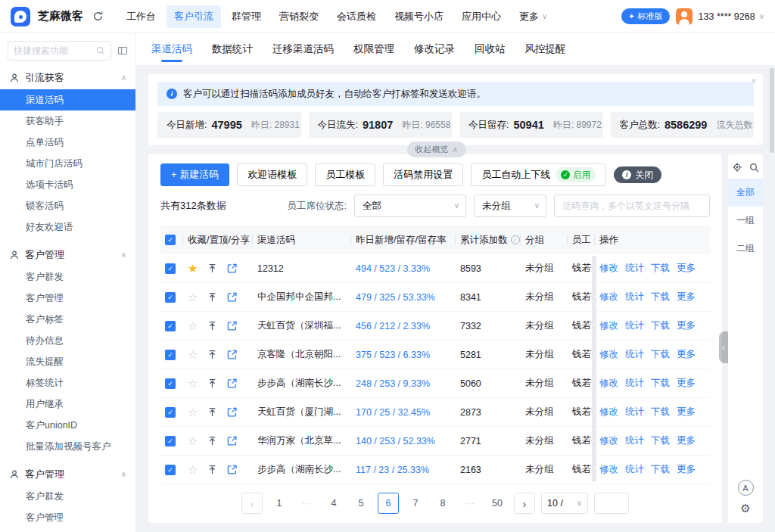 The image size is (775, 532). I want to click on channel-name: 12312, so click(302, 269).